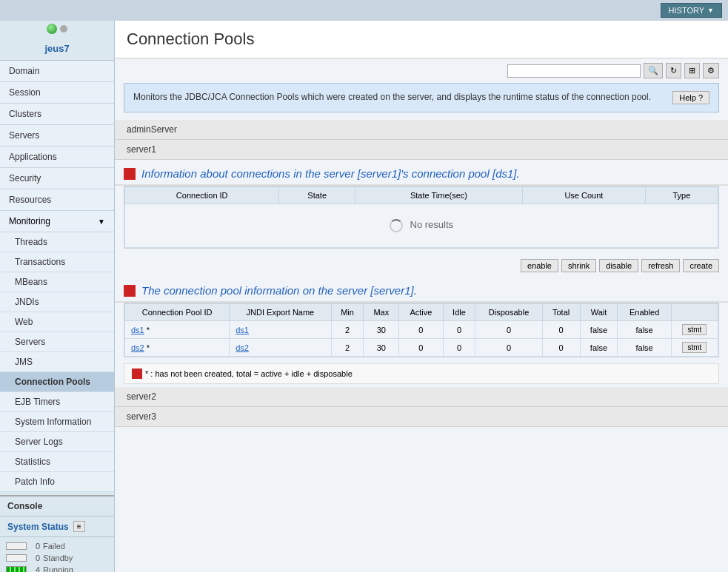 The image size is (728, 572). What do you see at coordinates (421, 330) in the screenshot?
I see `section2-table-wrapper: Connection Pool ID JNDI Export Name Min …` at bounding box center [421, 330].